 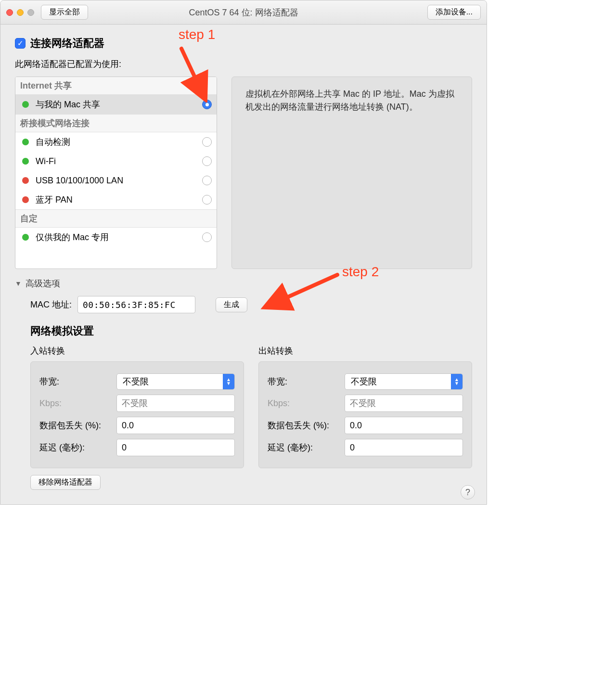 I want to click on net-private-to-mac: 仅供我的 Mac 专用, so click(x=116, y=237).